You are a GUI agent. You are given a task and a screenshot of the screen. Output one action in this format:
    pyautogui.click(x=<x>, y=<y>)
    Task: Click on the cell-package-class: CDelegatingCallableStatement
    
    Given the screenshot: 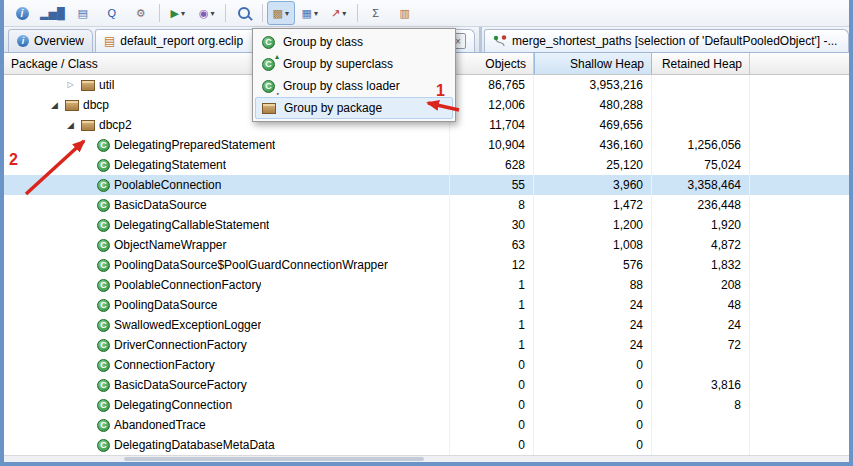 What is the action you would take?
    pyautogui.click(x=227, y=225)
    